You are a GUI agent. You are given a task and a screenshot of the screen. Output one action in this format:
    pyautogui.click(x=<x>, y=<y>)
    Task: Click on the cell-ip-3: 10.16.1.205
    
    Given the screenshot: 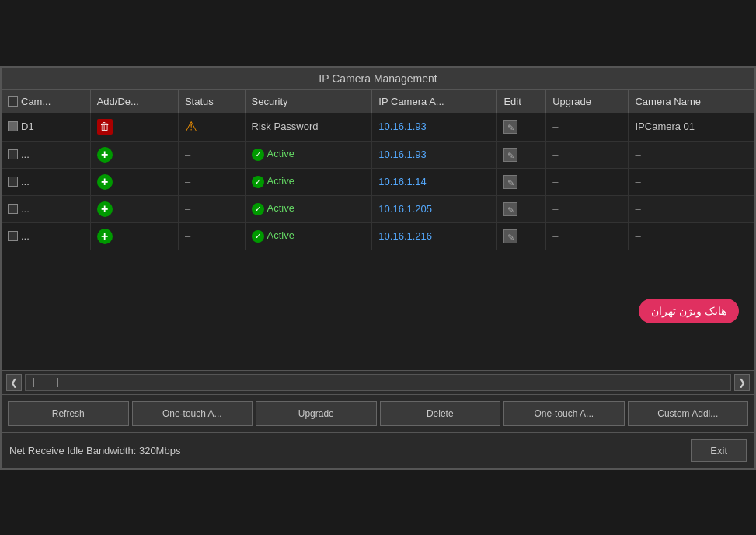 What is the action you would take?
    pyautogui.click(x=435, y=208)
    